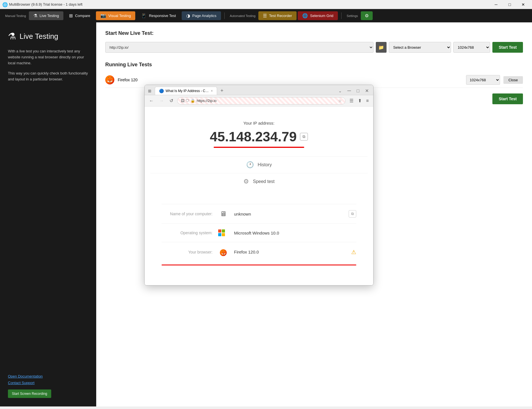 The height and width of the screenshot is (409, 532). What do you see at coordinates (340, 101) in the screenshot?
I see `bookmark-icon: ☆` at bounding box center [340, 101].